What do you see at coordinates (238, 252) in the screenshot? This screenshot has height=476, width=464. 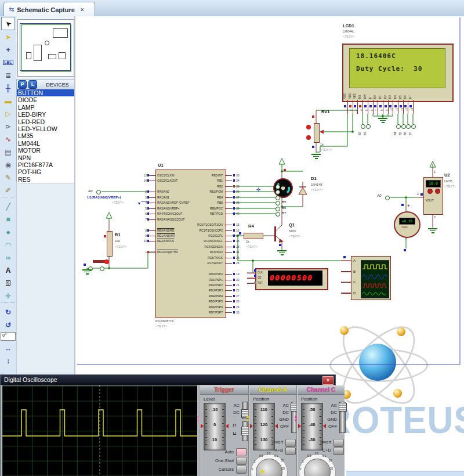 I see `u1-pin-number: 24` at bounding box center [238, 252].